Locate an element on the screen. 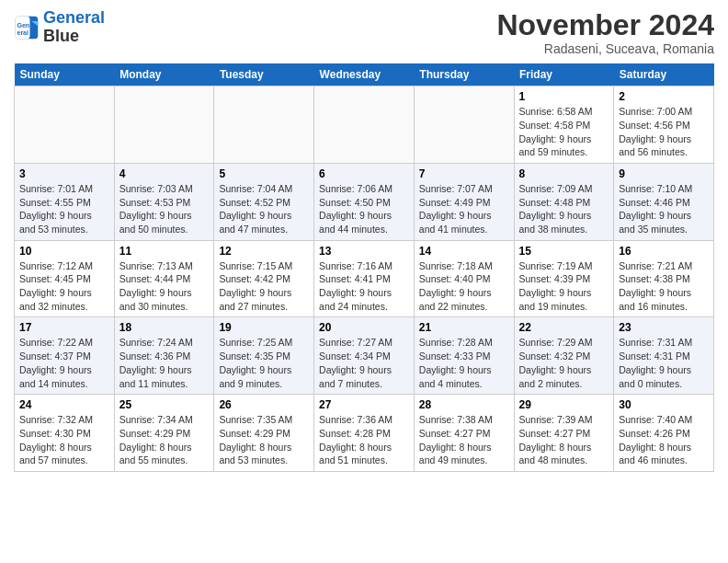 This screenshot has height=563, width=728. day-number: 2 is located at coordinates (664, 97).